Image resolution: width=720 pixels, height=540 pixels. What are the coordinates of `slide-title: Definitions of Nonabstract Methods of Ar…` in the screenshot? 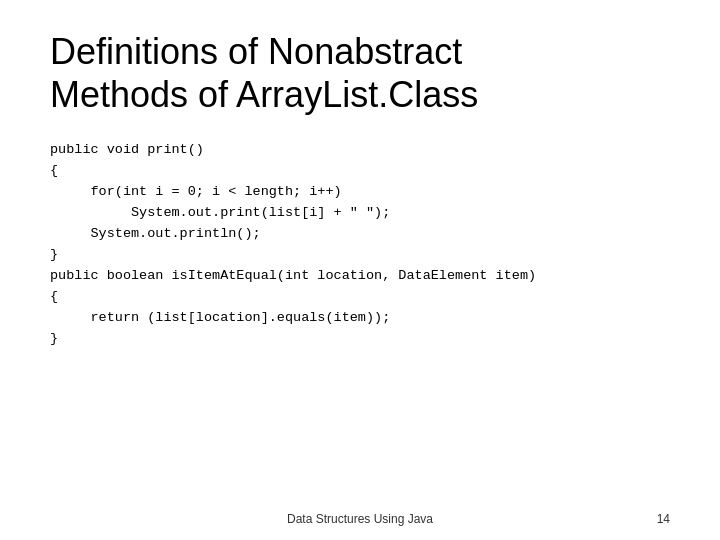 It's located at (360, 73).